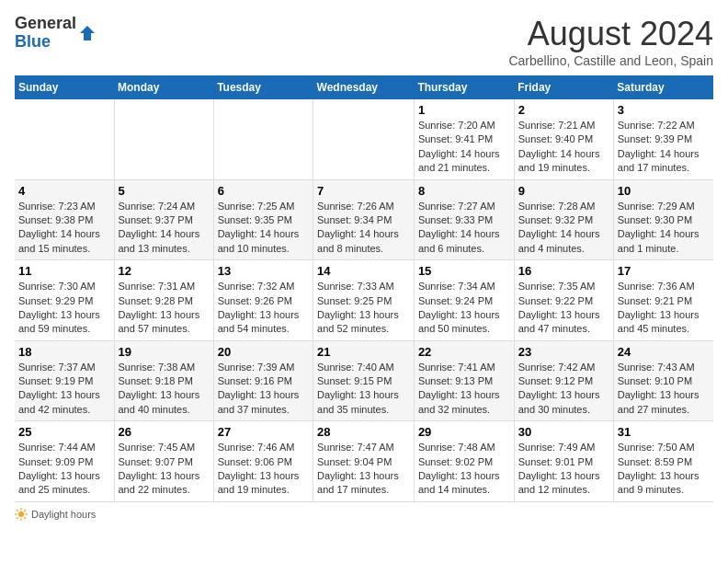  What do you see at coordinates (64, 432) in the screenshot?
I see `day-number: 25` at bounding box center [64, 432].